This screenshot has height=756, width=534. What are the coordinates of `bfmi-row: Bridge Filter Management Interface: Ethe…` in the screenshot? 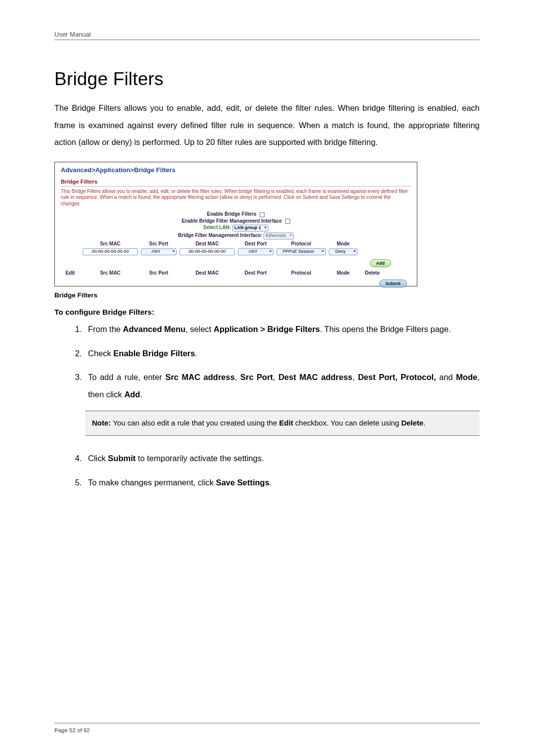 It's located at (236, 236).